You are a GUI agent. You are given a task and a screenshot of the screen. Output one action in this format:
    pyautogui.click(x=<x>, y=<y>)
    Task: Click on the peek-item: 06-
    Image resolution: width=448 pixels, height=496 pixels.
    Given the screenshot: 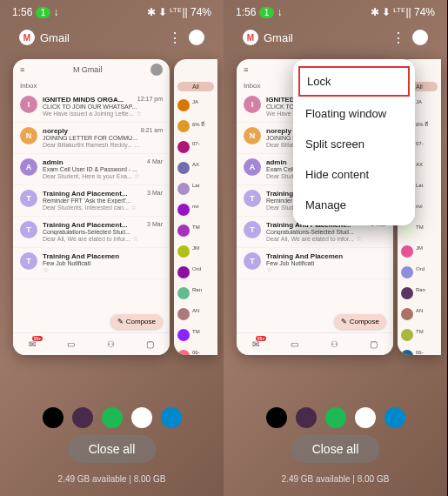 What is the action you would take?
    pyautogui.click(x=196, y=350)
    